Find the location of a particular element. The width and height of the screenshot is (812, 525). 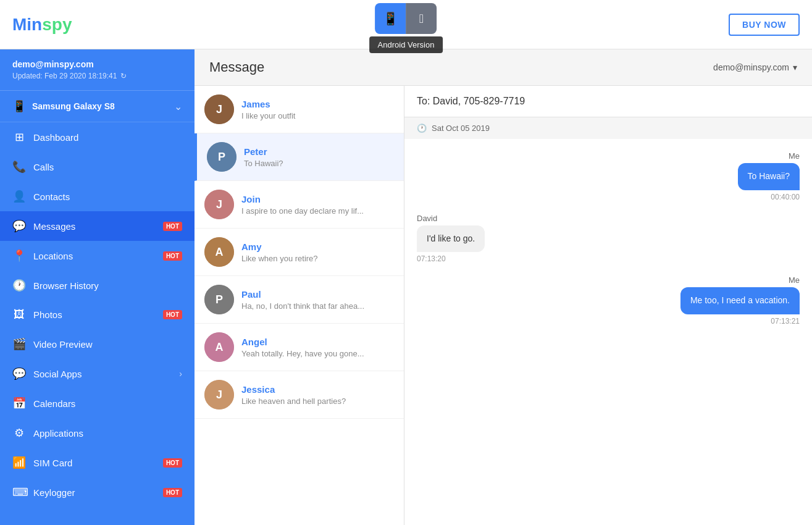

calendar-icon: 📅 is located at coordinates (19, 403).